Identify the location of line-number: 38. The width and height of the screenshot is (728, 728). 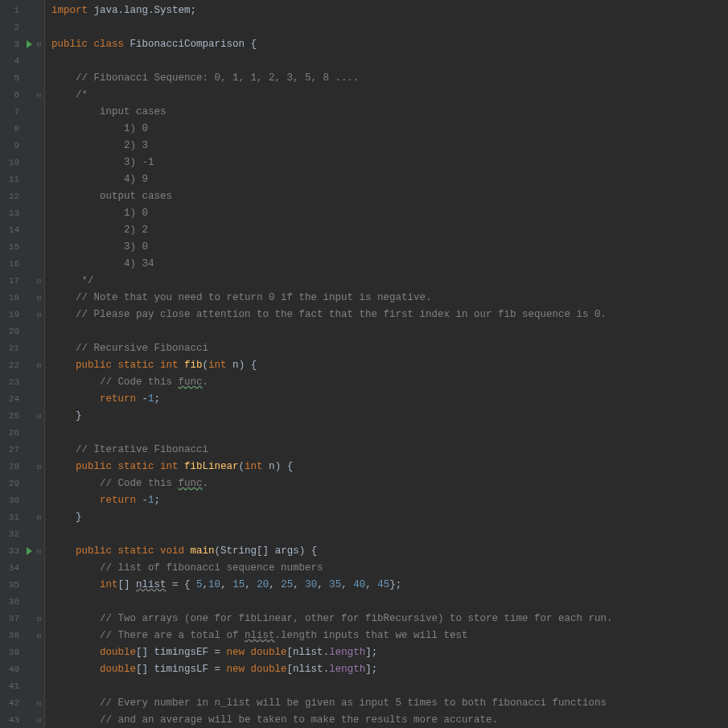
(17, 635).